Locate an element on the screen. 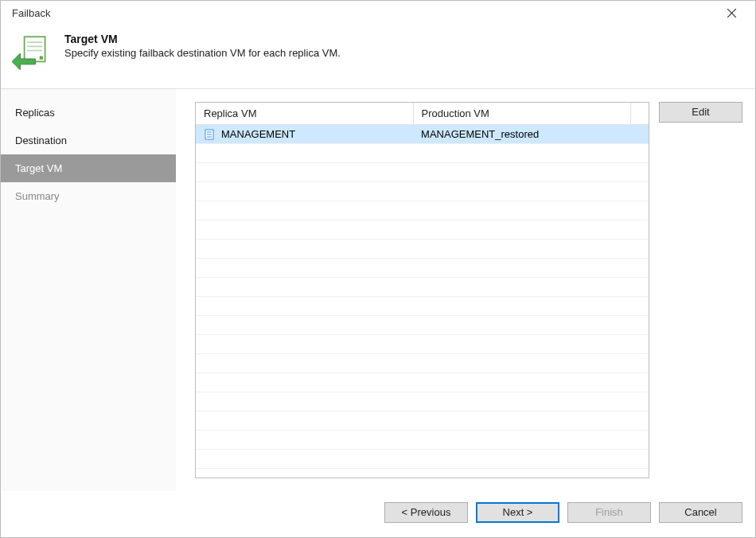  page-header: Target VM Specify existing failback dest… is located at coordinates (378, 57).